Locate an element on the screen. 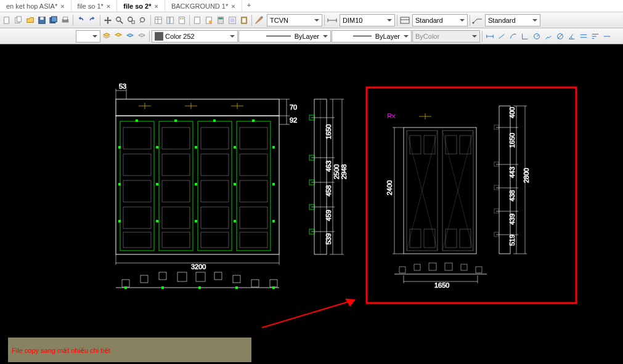  linetype-value: ByLayer is located at coordinates (307, 36).